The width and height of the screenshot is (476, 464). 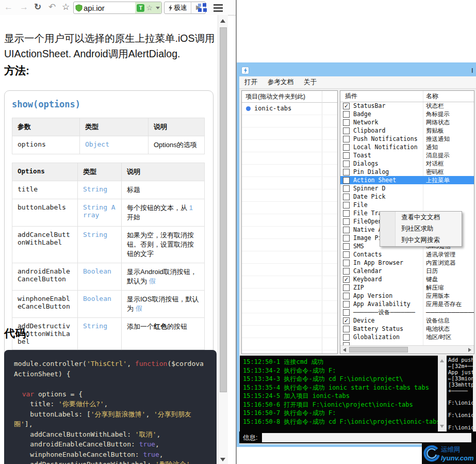 I want to click on plugin-divider-row: ───────设备─────────────────────, so click(x=407, y=312).